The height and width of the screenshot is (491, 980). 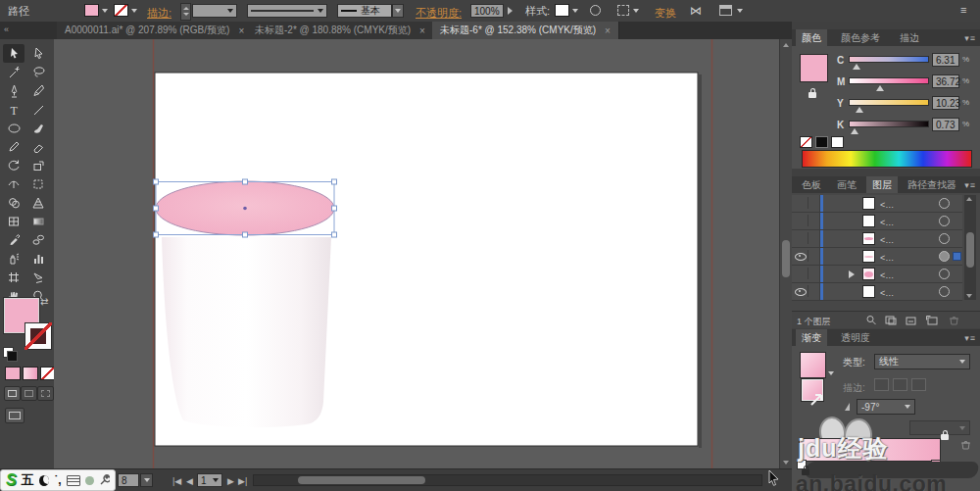 What do you see at coordinates (38, 276) in the screenshot?
I see `slice-tool` at bounding box center [38, 276].